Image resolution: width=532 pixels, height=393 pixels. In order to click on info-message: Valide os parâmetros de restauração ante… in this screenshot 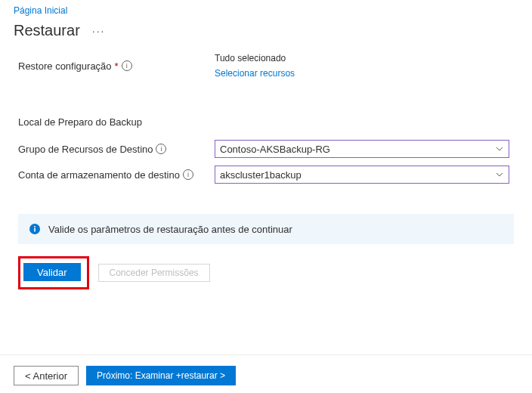, I will do `click(171, 230)`.